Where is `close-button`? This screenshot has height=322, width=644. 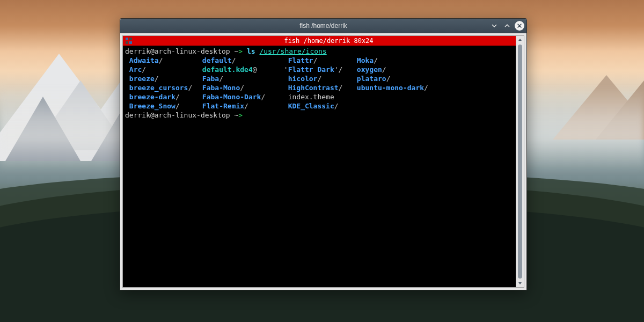 close-button is located at coordinates (519, 26).